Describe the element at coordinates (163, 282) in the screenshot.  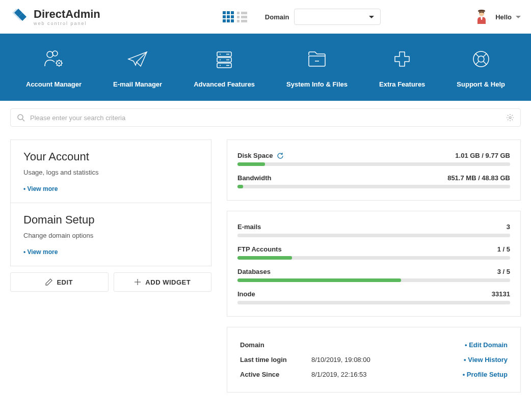
I see `add-widget-button: ADD WIDGET` at that location.